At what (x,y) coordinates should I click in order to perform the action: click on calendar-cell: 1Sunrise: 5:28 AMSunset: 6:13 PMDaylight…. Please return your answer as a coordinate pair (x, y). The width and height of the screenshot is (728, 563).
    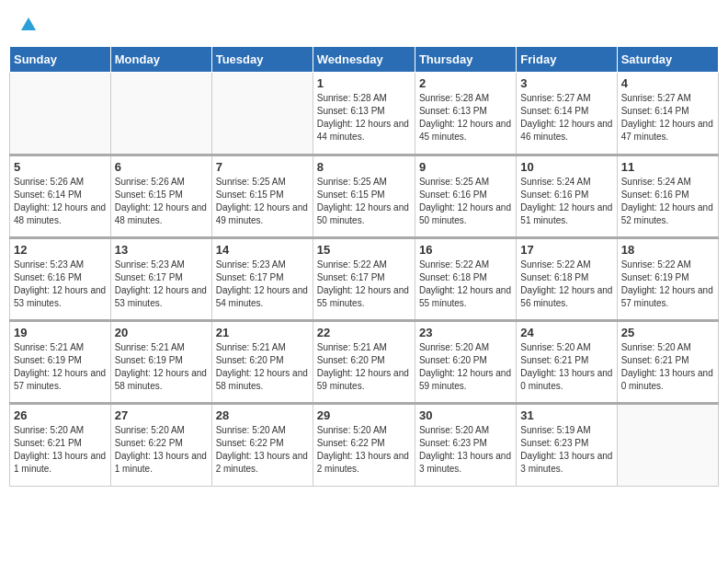
    Looking at the image, I should click on (364, 114).